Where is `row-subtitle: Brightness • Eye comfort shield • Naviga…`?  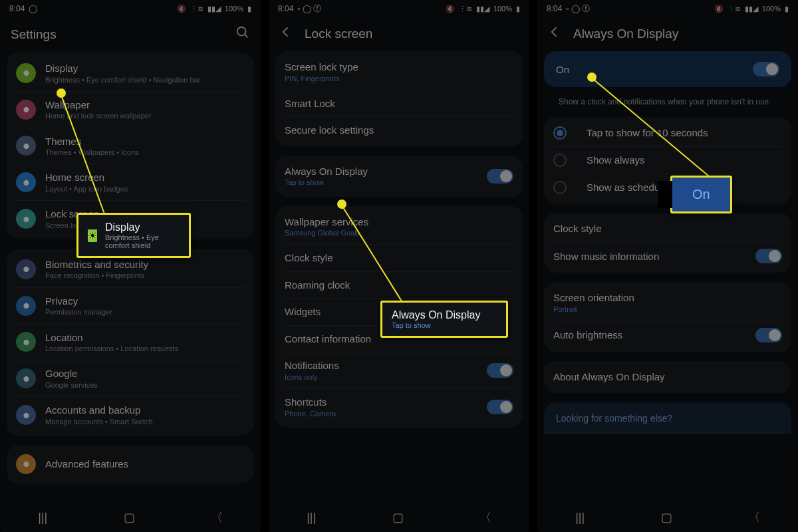
row-subtitle: Brightness • Eye comfort shield • Naviga… is located at coordinates (145, 80).